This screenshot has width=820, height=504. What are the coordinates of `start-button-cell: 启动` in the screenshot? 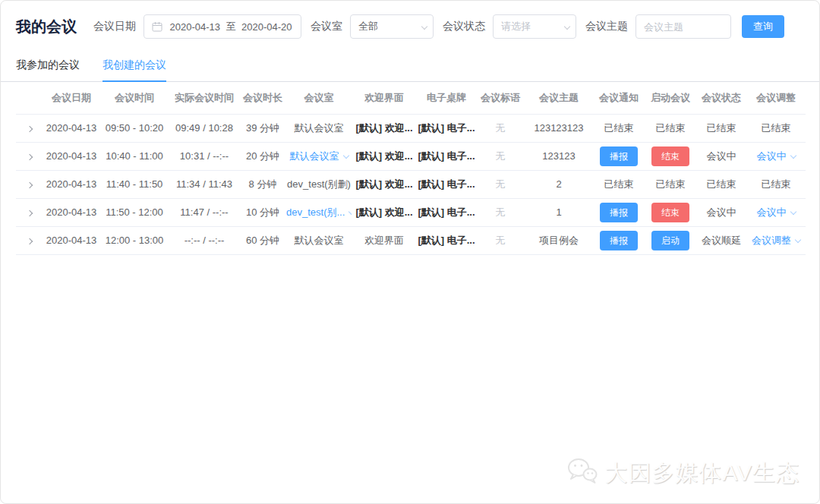 It's located at (670, 240).